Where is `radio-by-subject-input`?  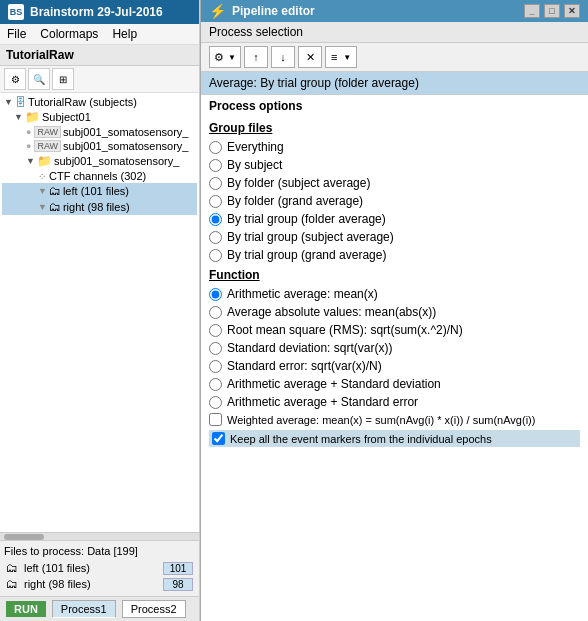
radio-by-subject-input is located at coordinates (216, 166).